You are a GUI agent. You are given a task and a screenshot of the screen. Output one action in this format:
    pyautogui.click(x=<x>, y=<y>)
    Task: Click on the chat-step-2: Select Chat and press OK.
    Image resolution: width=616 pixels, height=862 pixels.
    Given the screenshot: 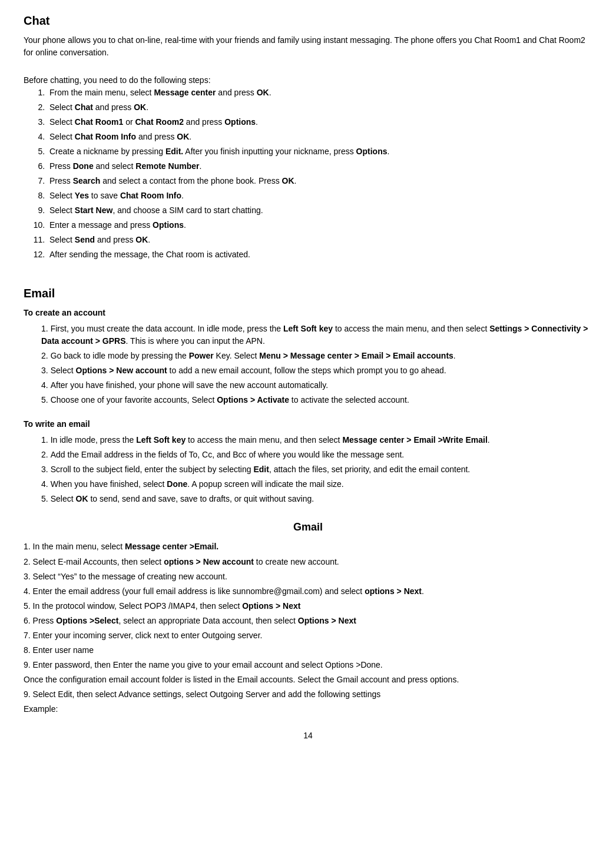 What is the action you would take?
    pyautogui.click(x=320, y=107)
    